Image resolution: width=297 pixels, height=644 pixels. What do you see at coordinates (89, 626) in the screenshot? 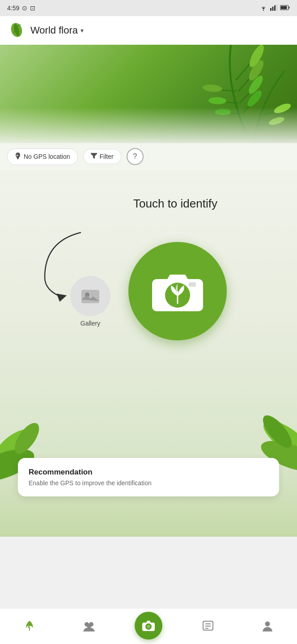
I see `nav-item-community` at bounding box center [89, 626].